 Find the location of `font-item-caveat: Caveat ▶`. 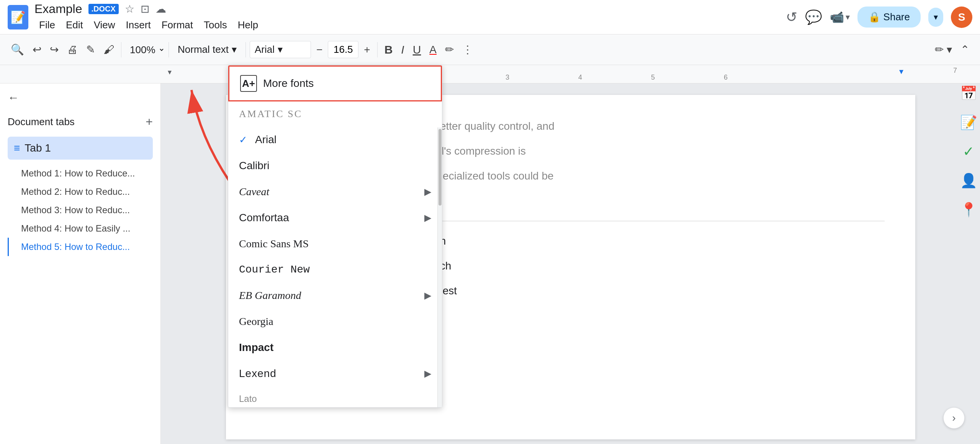

font-item-caveat: Caveat ▶ is located at coordinates (335, 192).